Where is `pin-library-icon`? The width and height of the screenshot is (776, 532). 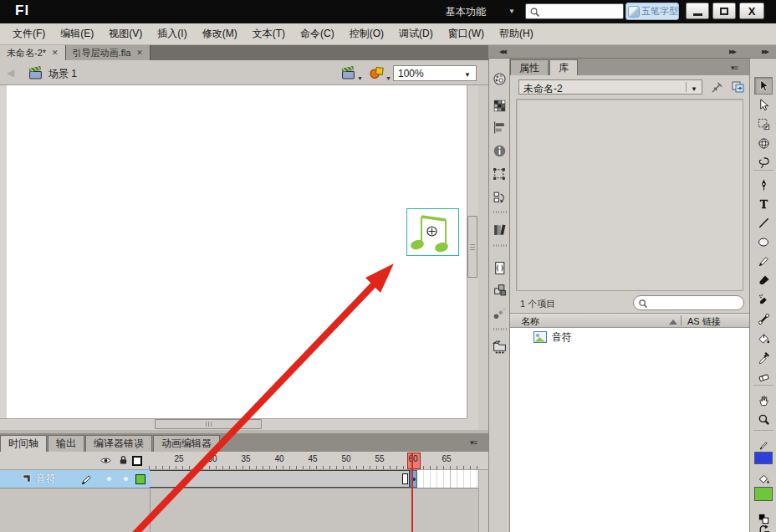 pin-library-icon is located at coordinates (717, 87).